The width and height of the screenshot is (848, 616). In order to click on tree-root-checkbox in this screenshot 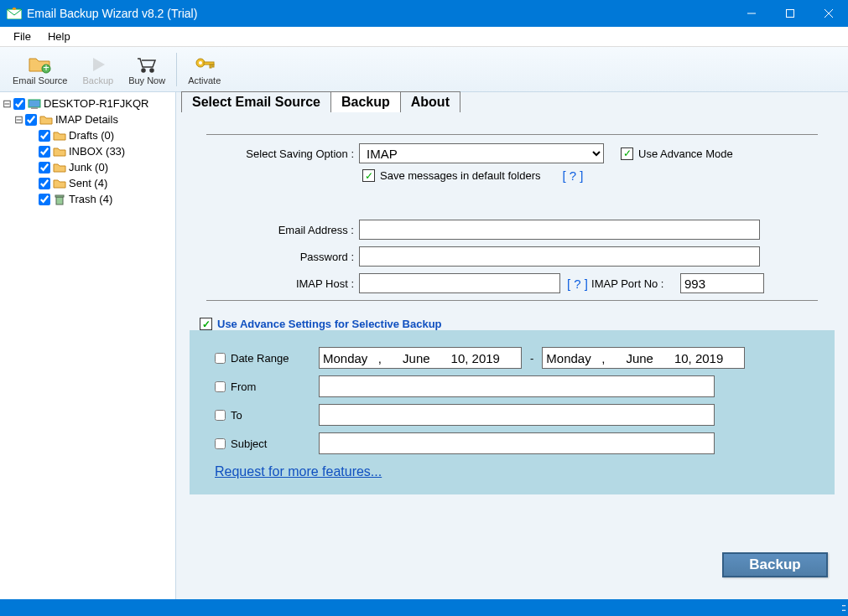, I will do `click(19, 104)`.